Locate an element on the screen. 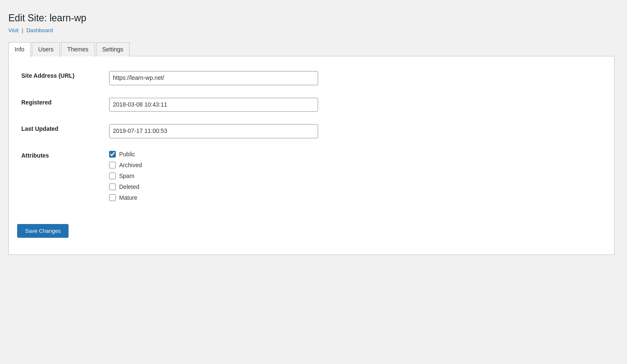 This screenshot has width=627, height=364. checkbox-deleted-text: Deleted is located at coordinates (129, 187).